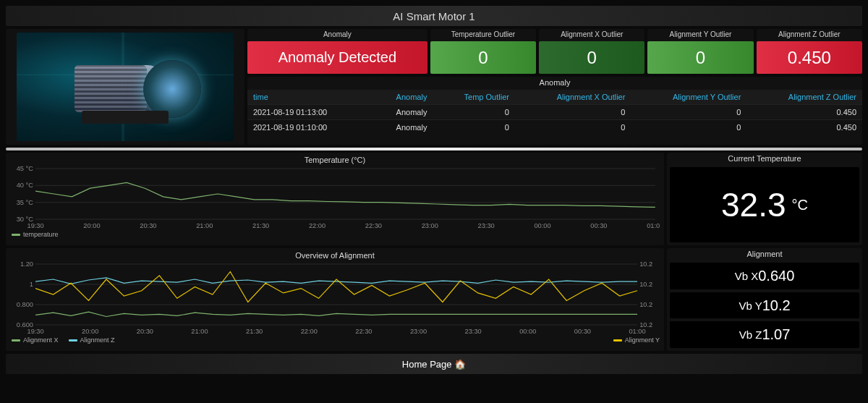 The height and width of the screenshot is (403, 868). Describe the element at coordinates (555, 51) in the screenshot. I see `kpi-row: Anomaly Anomaly Detected Temperature Out…` at that location.